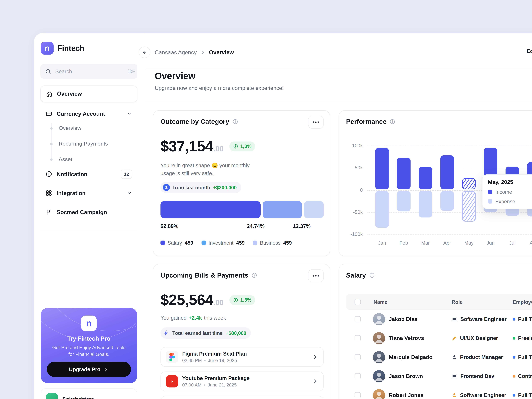 The width and height of the screenshot is (532, 399). I want to click on pill-value: +$200,000, so click(225, 188).